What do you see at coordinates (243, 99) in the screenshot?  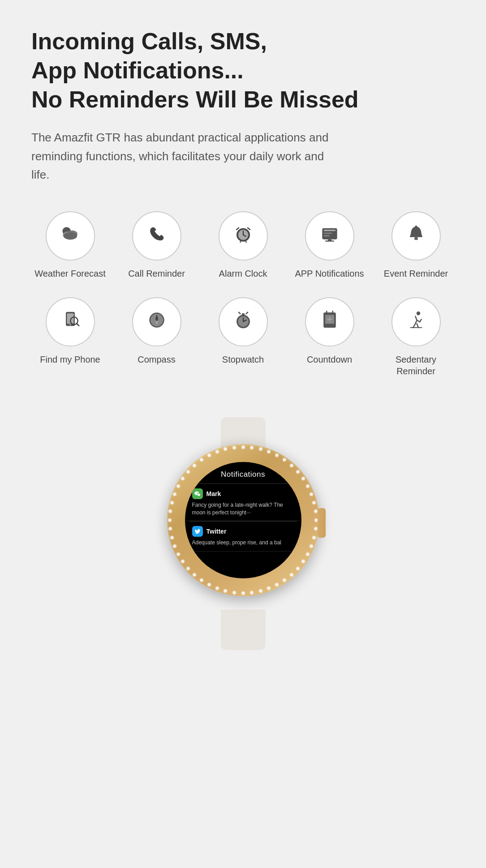 I see `headline-line3: No Reminders Will Be Missed` at bounding box center [243, 99].